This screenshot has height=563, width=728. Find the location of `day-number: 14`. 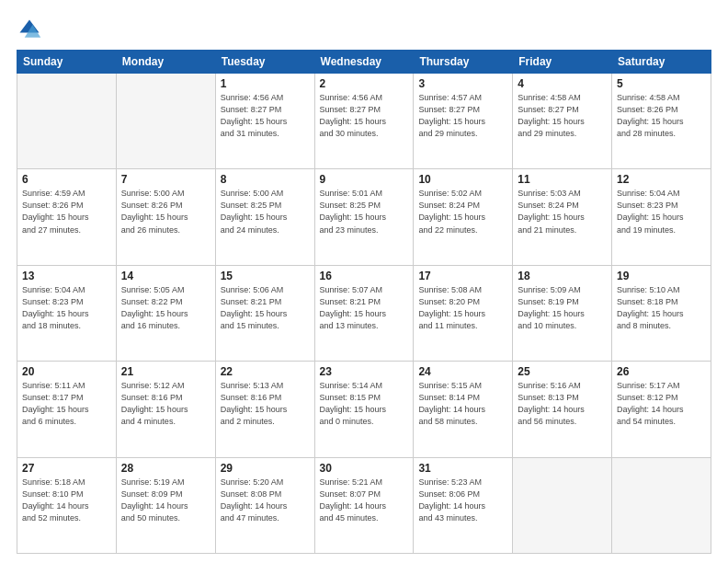

day-number: 14 is located at coordinates (165, 276).